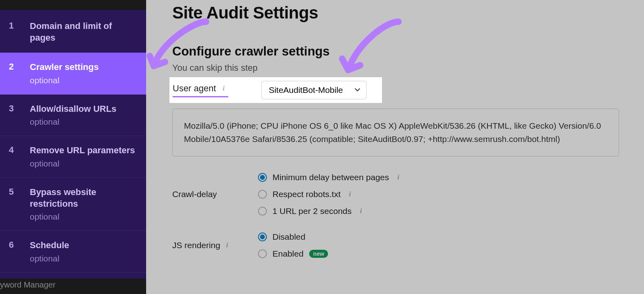 The image size is (644, 294). What do you see at coordinates (408, 13) in the screenshot?
I see `page-title: Site Audit Settings` at bounding box center [408, 13].